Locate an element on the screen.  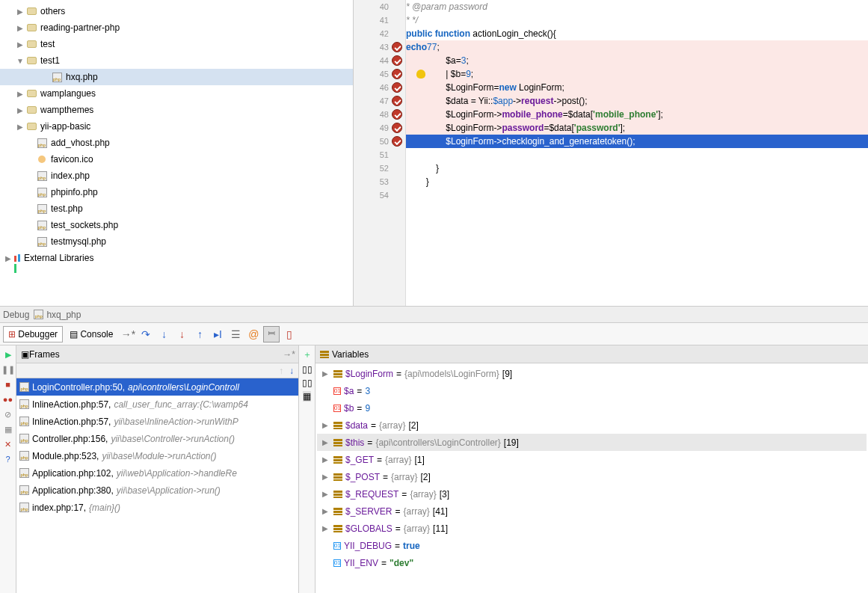
tree-item: phptestmysql.php is located at coordinates (176, 242).